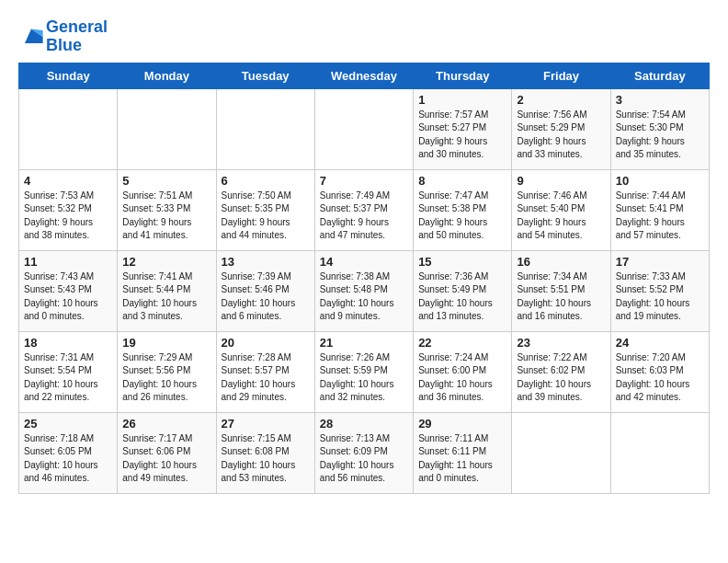 This screenshot has width=728, height=563. I want to click on header-day-tuesday: Tuesday, so click(265, 75).